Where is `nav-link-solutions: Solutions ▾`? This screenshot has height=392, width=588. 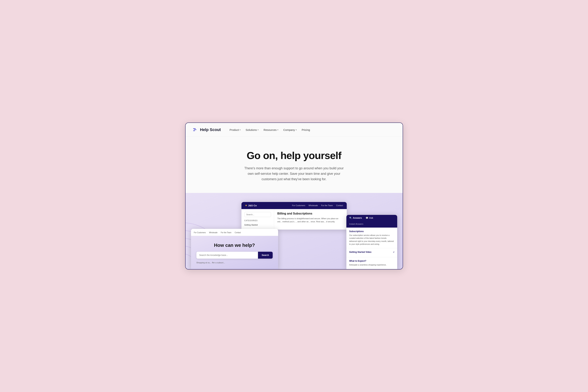 nav-link-solutions: Solutions ▾ is located at coordinates (252, 130).